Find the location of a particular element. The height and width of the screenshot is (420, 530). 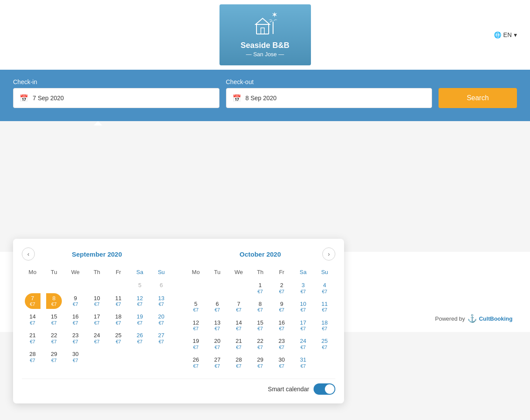

table-row: 31€7 is located at coordinates (303, 362).